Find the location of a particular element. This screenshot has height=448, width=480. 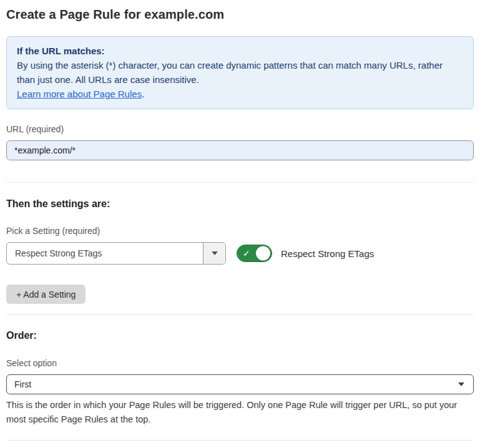

order-select-value: First is located at coordinates (236, 384).